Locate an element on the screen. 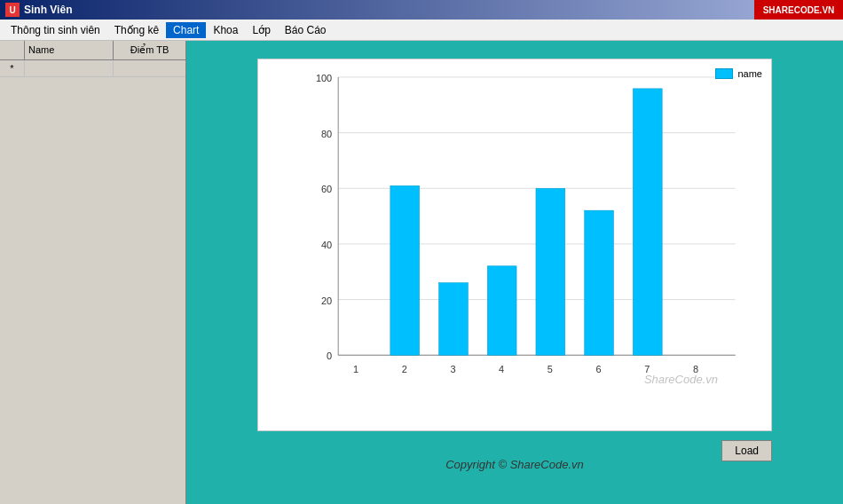 The height and width of the screenshot is (504, 843). menu-bar: Thông tin sinh viên Thống kê Chart Khoa … is located at coordinates (422, 30).